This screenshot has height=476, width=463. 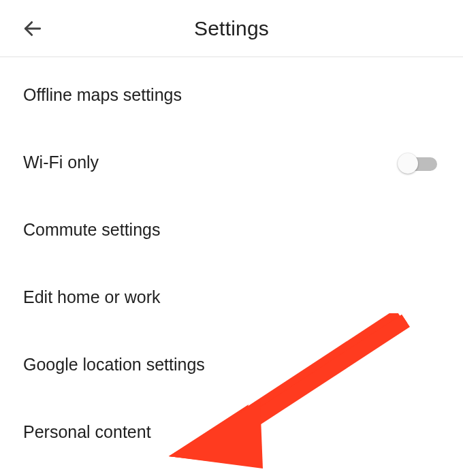 I want to click on settings-item-edit-home-work: Edit home or work, so click(x=232, y=297).